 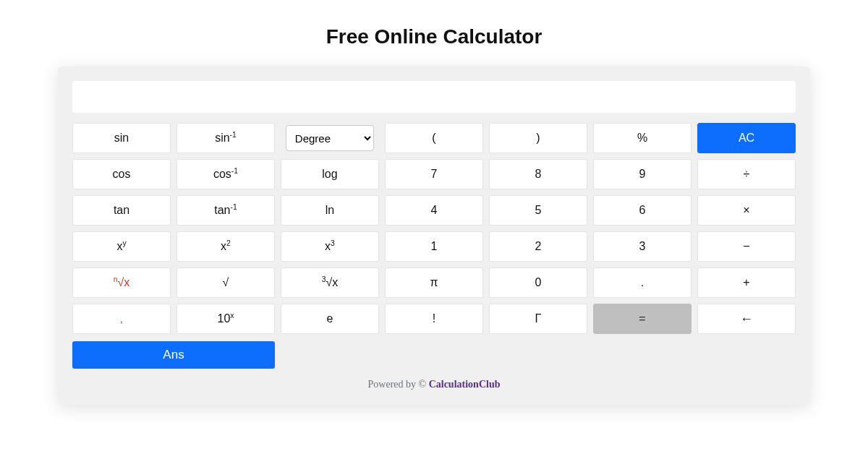 I want to click on equals-button: =, so click(x=642, y=319).